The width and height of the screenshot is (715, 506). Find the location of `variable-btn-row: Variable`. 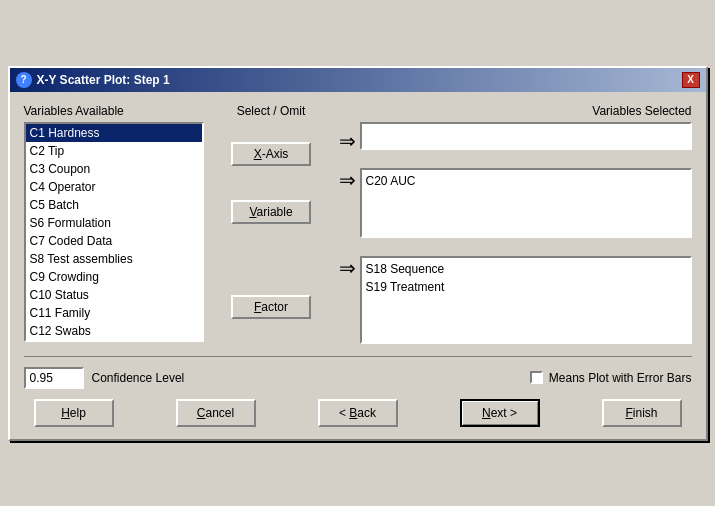

variable-btn-row: Variable is located at coordinates (272, 212).